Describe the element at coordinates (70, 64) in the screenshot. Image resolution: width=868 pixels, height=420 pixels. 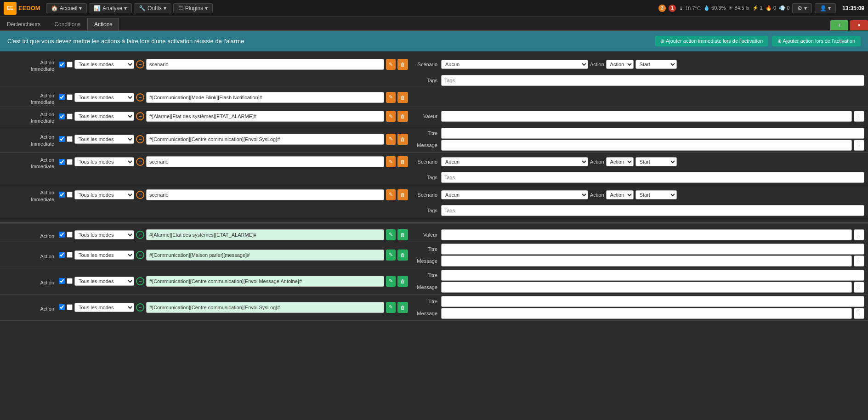
I see `checkbox-1b` at that location.